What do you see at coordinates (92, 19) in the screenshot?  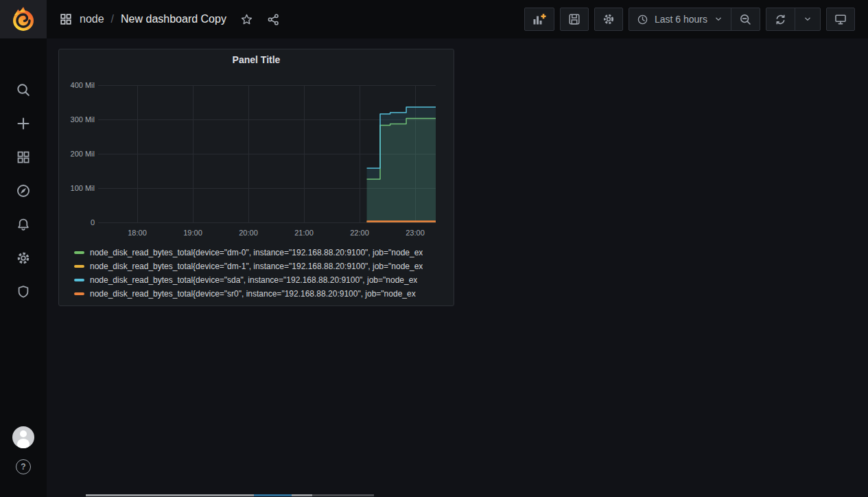 I see `breadcrumb-folder: node` at bounding box center [92, 19].